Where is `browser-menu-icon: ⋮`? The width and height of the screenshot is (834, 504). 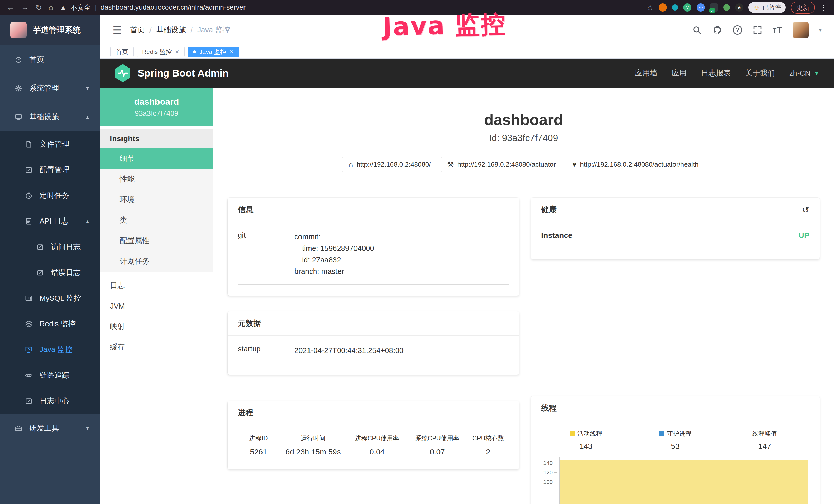
browser-menu-icon: ⋮ is located at coordinates (824, 7).